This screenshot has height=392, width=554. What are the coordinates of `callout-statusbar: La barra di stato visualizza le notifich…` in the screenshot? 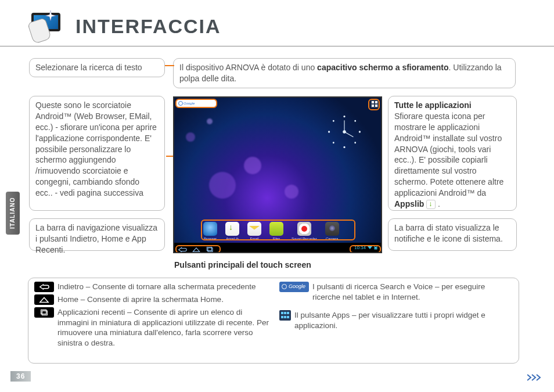 It's located at (452, 235).